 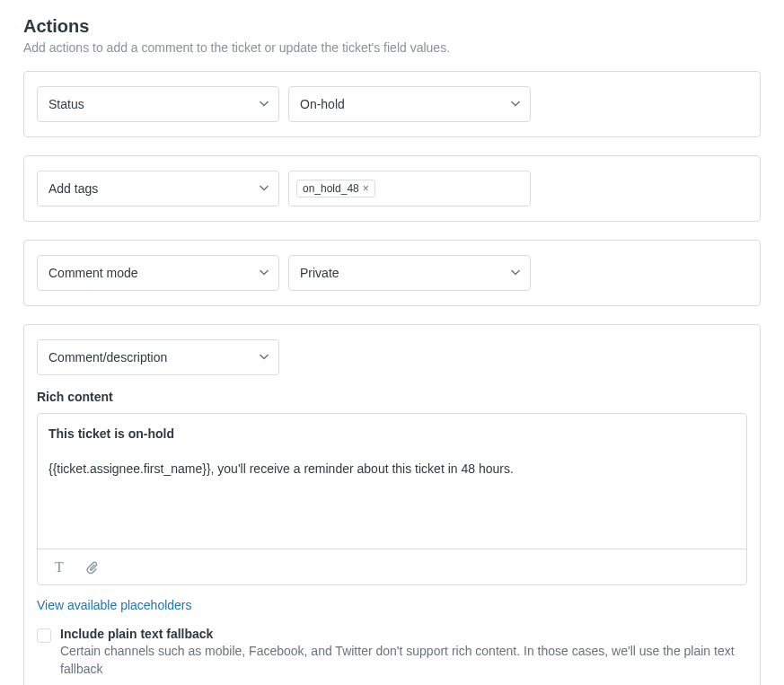 I want to click on editor-bold-line: This ticket is on-hold, so click(x=392, y=435).